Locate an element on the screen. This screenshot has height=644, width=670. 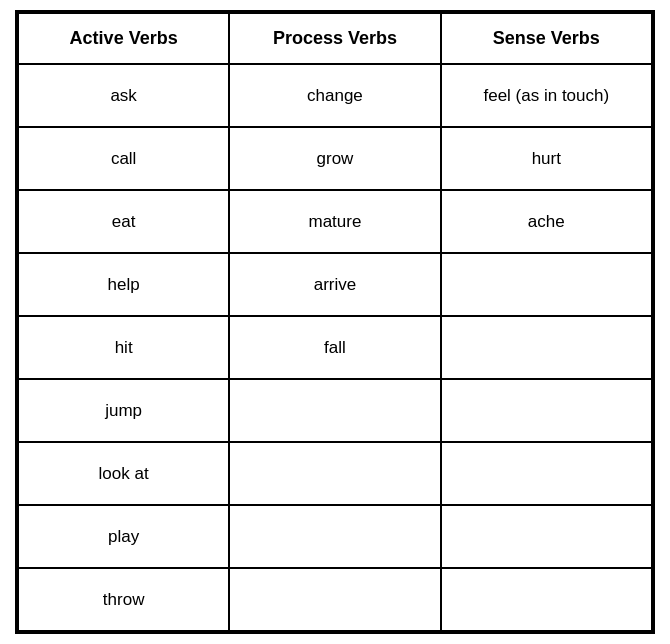
cell-row1-col3: hurt is located at coordinates (546, 158).